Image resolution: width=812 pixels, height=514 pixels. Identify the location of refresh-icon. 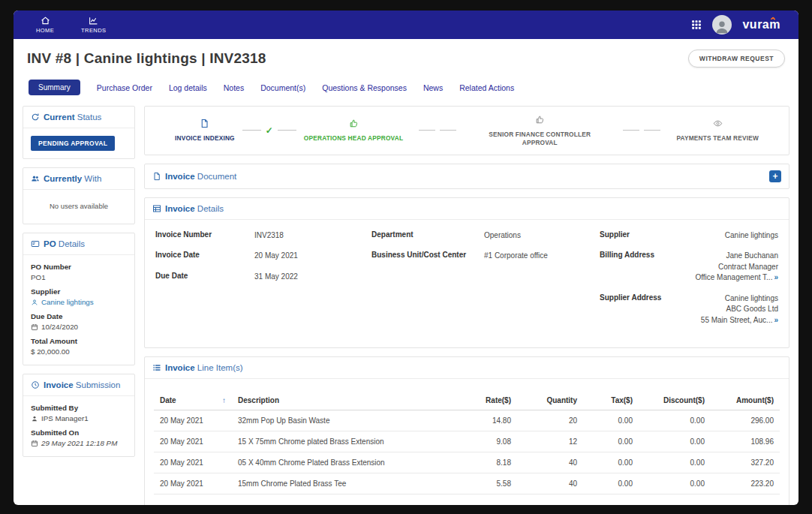
(35, 117).